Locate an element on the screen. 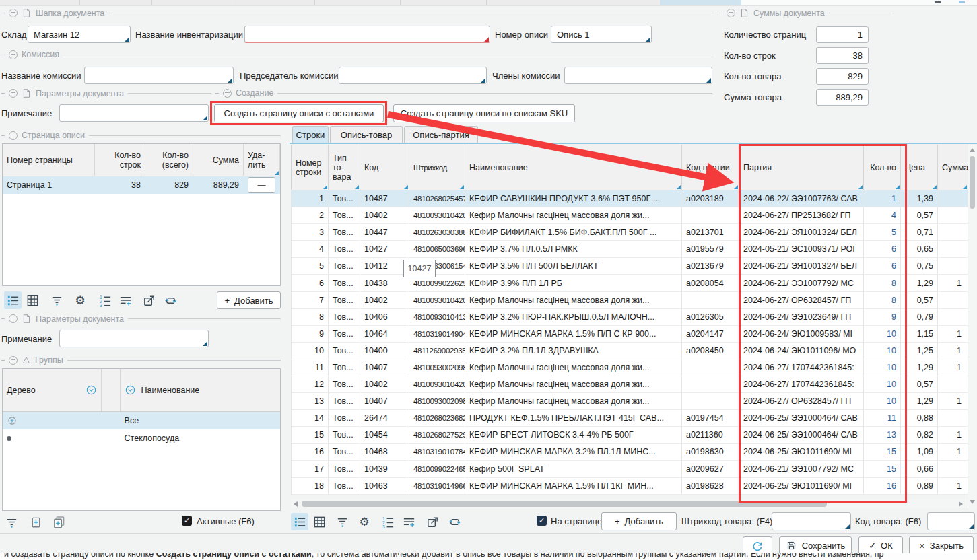 The height and width of the screenshot is (560, 977). table-row: 2Тов...104024810093010420Кефир Малочны г… is located at coordinates (630, 215).